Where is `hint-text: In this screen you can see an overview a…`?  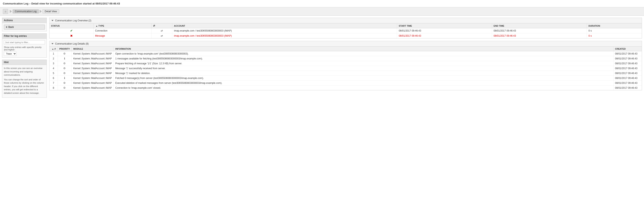 hint-text: In this screen you can see an overview a… is located at coordinates (24, 80).